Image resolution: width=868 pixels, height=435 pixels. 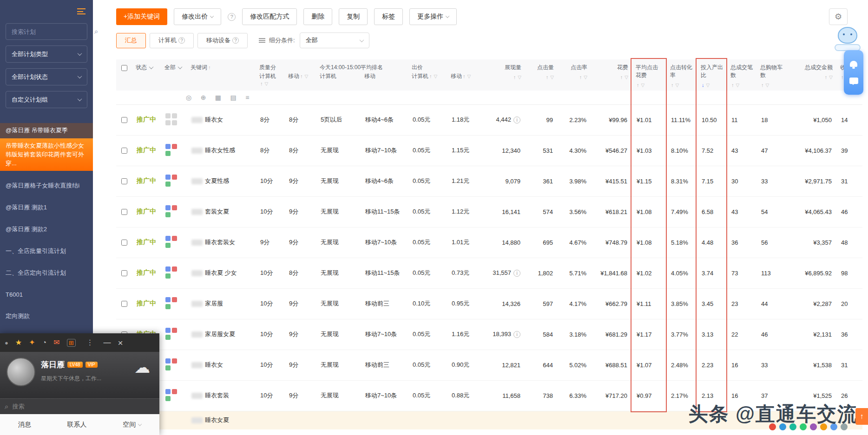 I want to click on back-to-top-button: ↑, so click(x=861, y=416).